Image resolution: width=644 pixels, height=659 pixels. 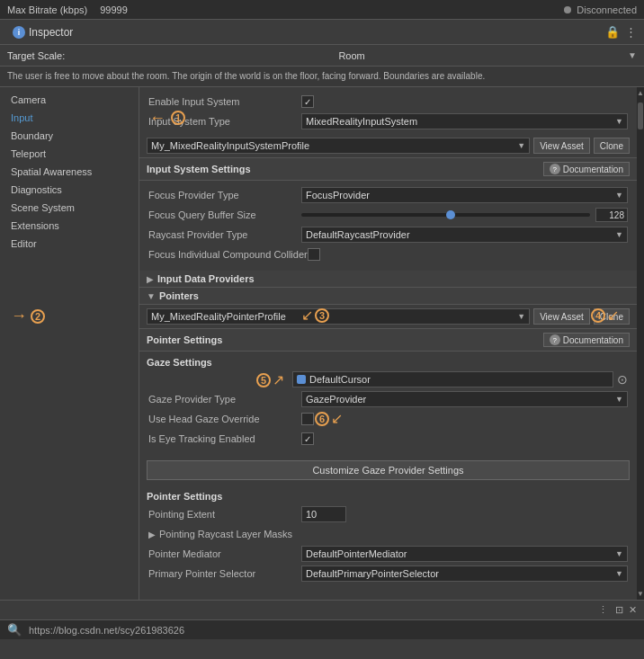 I want to click on clone-button: Clone, so click(x=612, y=146).